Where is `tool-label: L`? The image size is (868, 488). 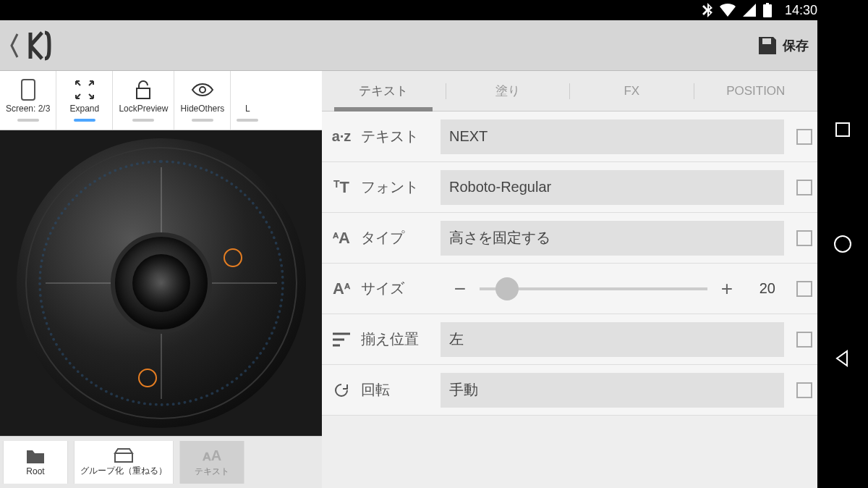
tool-label: L is located at coordinates (247, 109).